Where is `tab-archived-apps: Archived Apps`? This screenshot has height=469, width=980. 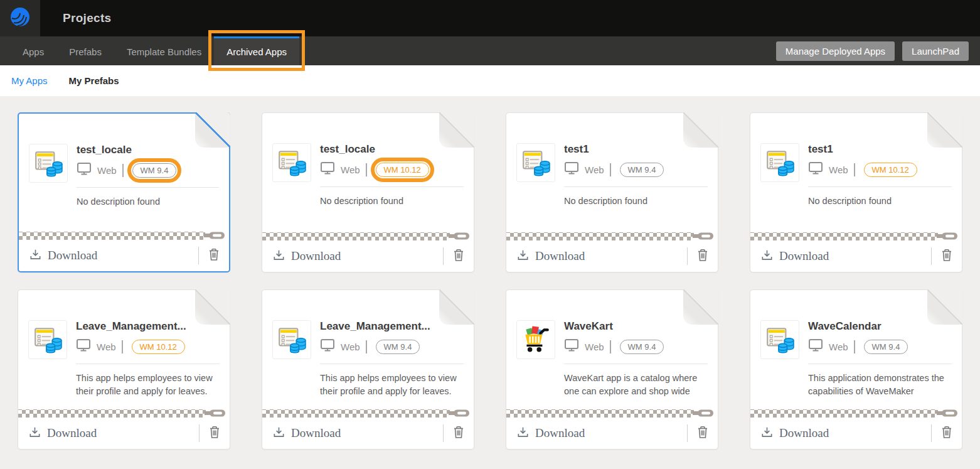 tab-archived-apps: Archived Apps is located at coordinates (257, 51).